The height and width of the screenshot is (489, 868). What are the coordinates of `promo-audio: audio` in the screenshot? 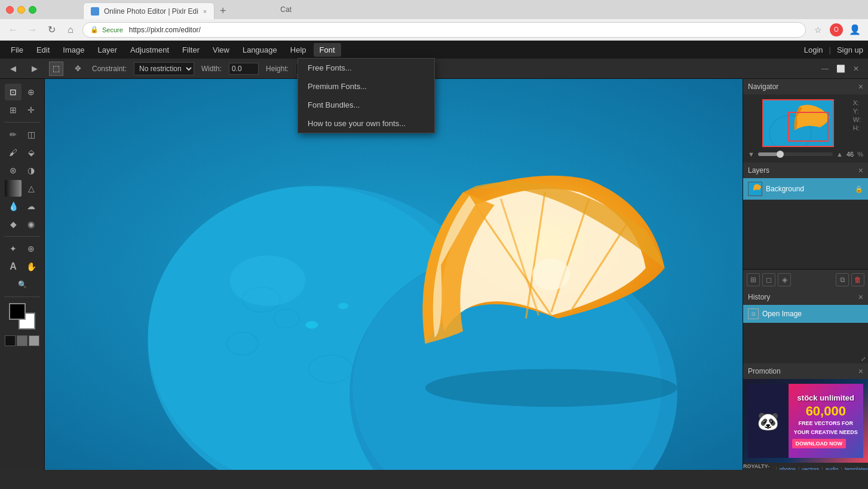 It's located at (832, 468).